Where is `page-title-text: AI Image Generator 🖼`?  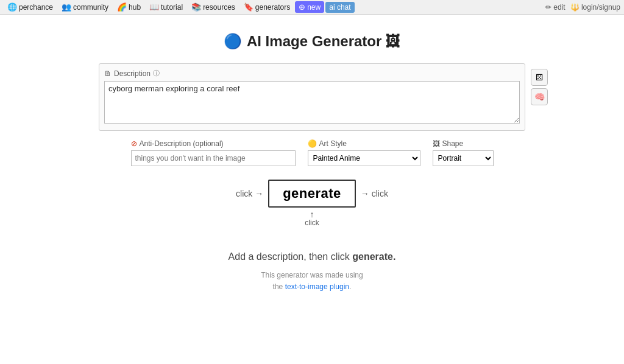
page-title-text: AI Image Generator 🖼 is located at coordinates (324, 41).